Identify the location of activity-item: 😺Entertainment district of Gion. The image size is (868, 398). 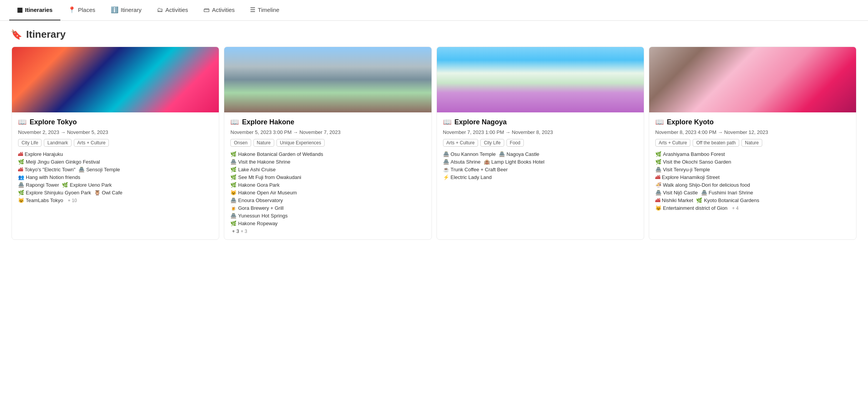
(691, 208).